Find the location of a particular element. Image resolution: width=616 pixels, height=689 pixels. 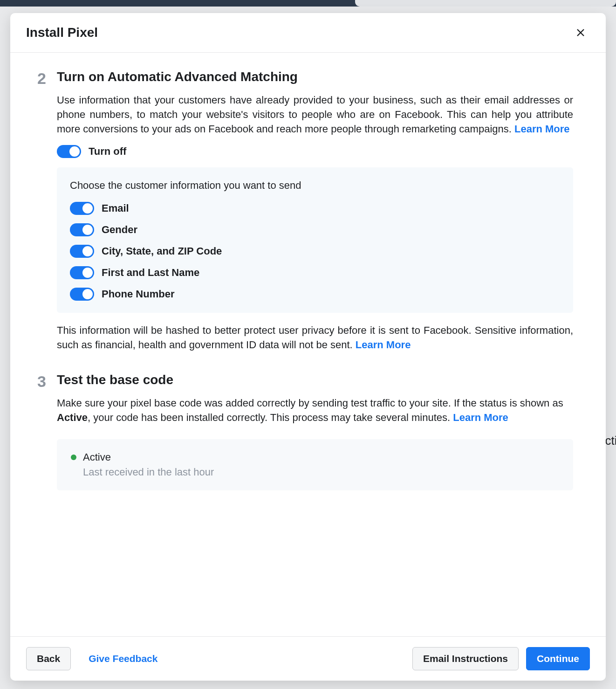

step-3-desc-bold: Active is located at coordinates (72, 418).